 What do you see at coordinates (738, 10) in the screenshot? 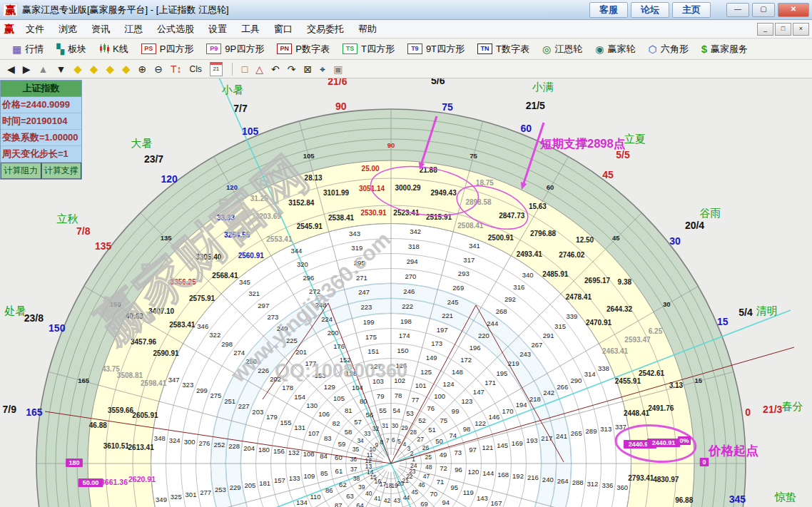
I see `minimize-button: —` at bounding box center [738, 10].